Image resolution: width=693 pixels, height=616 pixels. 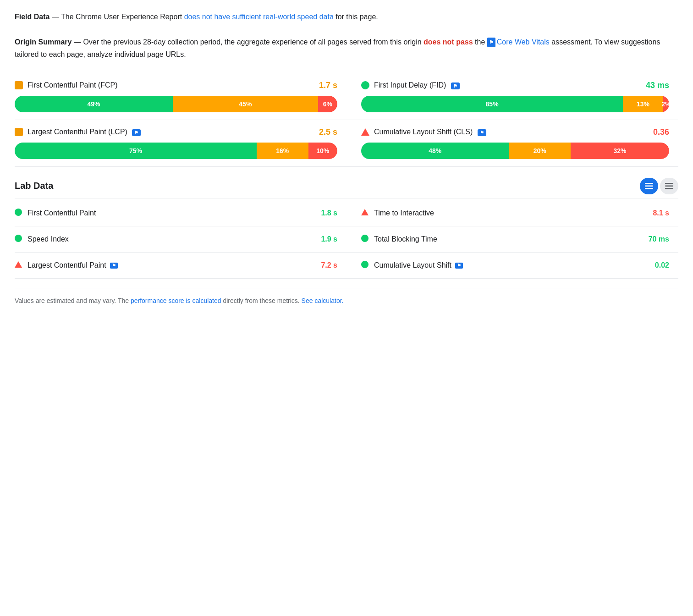 What do you see at coordinates (513, 132) in the screenshot?
I see `cls-name: Cumulative Layout Shift (CLS) ⚑` at bounding box center [513, 132].